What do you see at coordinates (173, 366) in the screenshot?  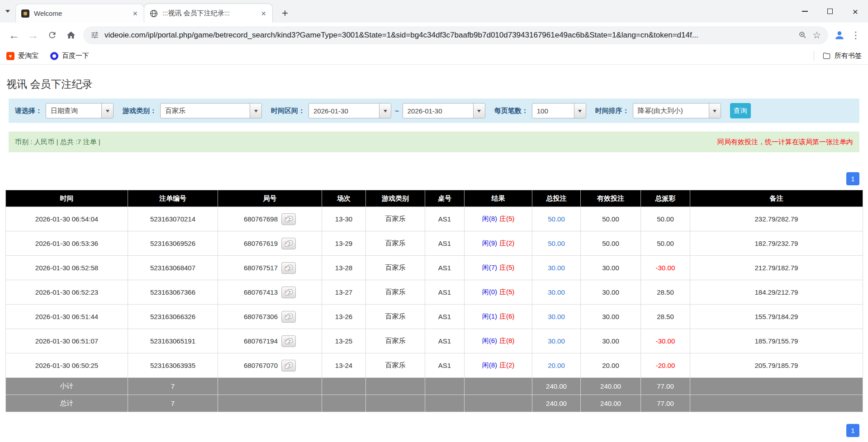 I see `cell-bet-id: 523163063935` at bounding box center [173, 366].